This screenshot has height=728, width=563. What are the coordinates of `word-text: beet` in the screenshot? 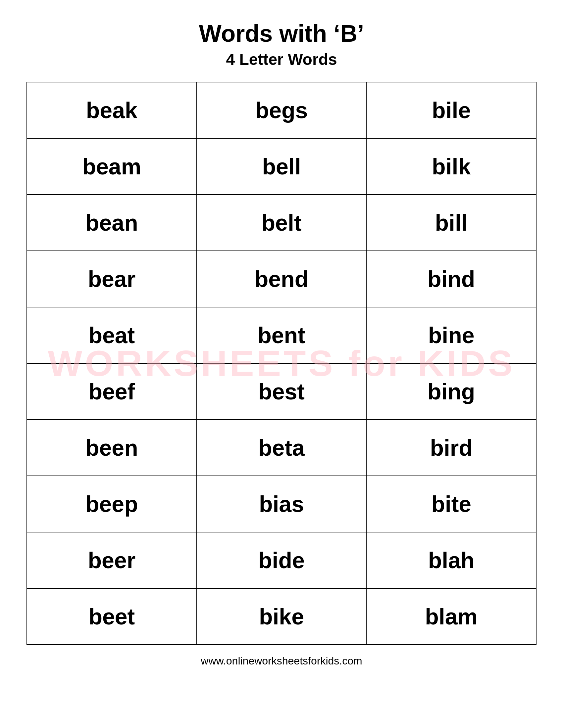 It's located at (112, 617).